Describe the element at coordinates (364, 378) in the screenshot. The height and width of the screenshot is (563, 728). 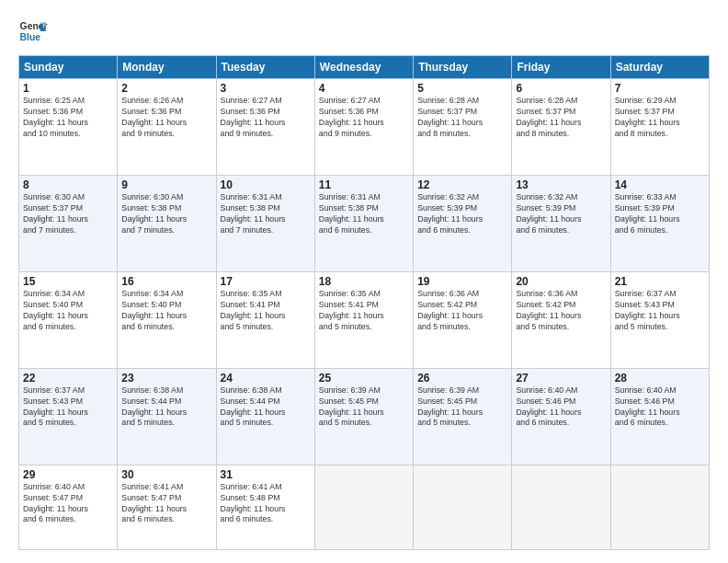
I see `day-number: 25` at that location.